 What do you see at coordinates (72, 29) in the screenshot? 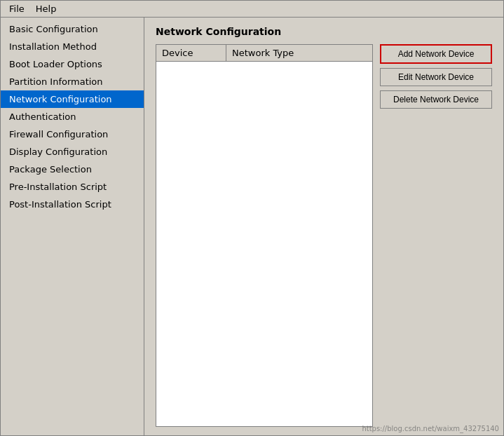
I see `sidebar-item-basic-configuration: Basic Configuration` at bounding box center [72, 29].